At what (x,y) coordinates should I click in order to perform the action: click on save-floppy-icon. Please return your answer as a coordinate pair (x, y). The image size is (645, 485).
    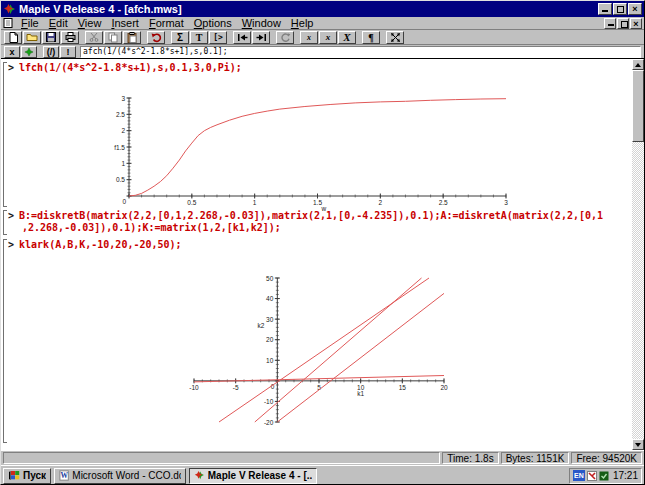
    Looking at the image, I should click on (51, 37).